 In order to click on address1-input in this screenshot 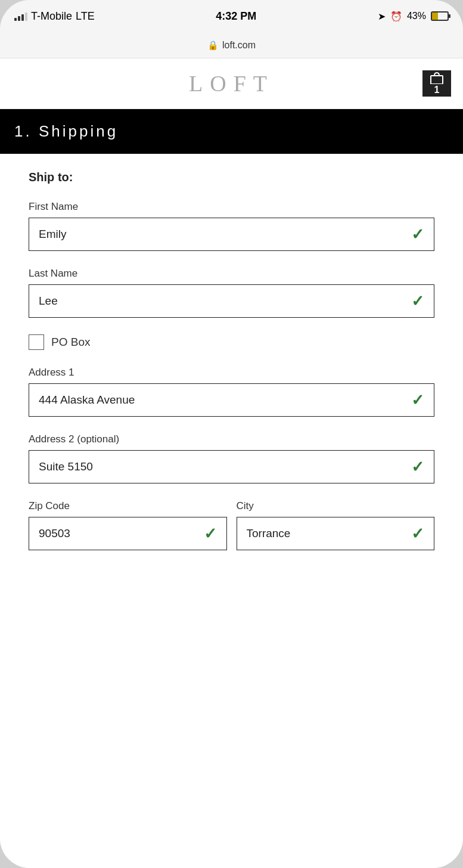, I will do `click(231, 400)`.